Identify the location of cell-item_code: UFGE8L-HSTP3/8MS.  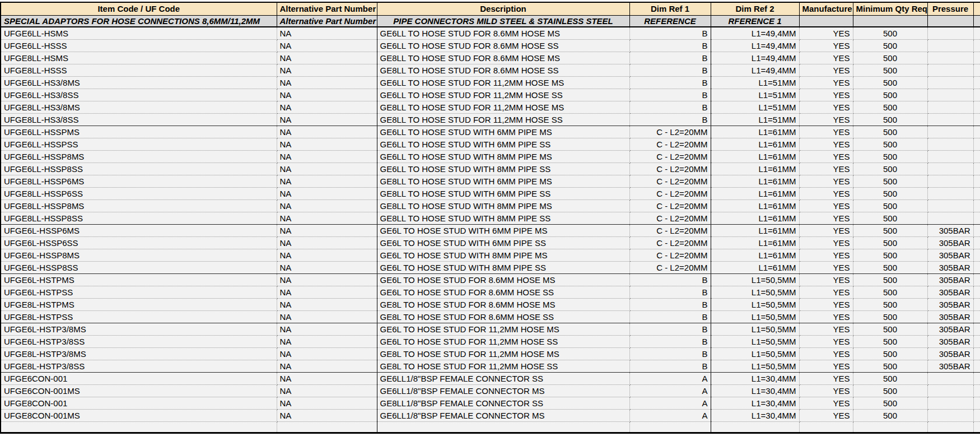
(139, 354).